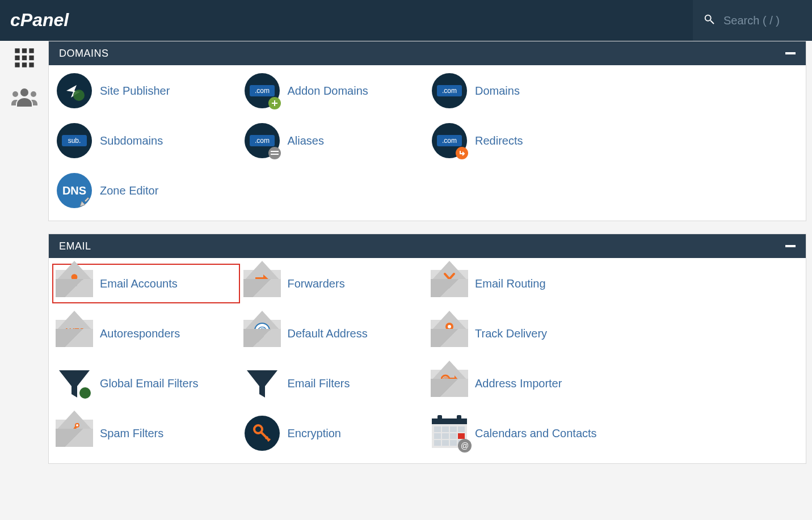 The width and height of the screenshot is (812, 520). What do you see at coordinates (138, 284) in the screenshot?
I see `item-label: Email Accounts` at bounding box center [138, 284].